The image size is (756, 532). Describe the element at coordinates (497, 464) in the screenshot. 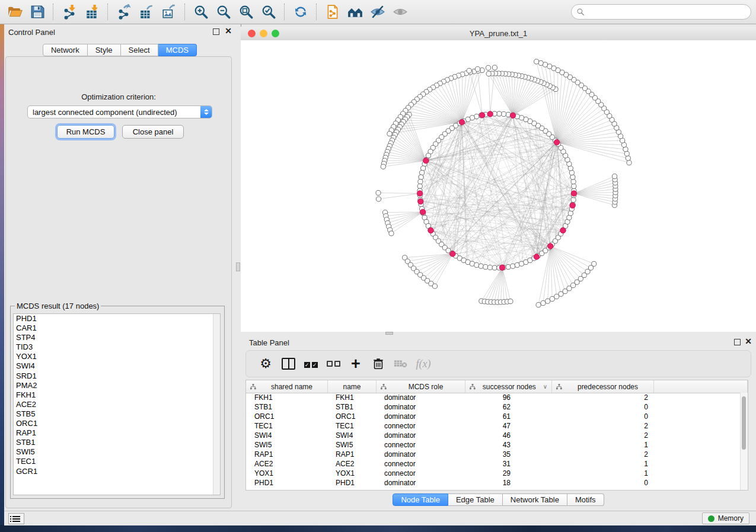

I see `table-row: ACE2ACE2connector311` at that location.